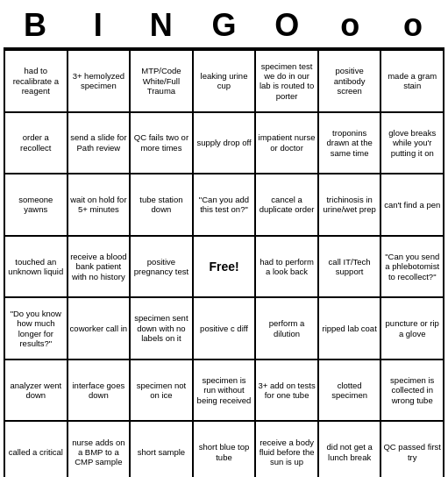  What do you see at coordinates (162, 391) in the screenshot?
I see `bingo-cell: specimen not on ice` at bounding box center [162, 391].